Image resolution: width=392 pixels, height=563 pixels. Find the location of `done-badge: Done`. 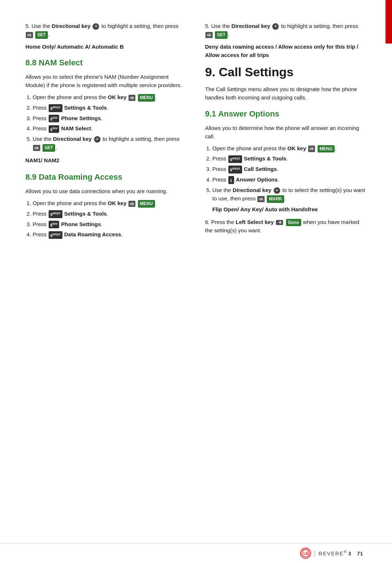

done-badge: Done is located at coordinates (294, 223).